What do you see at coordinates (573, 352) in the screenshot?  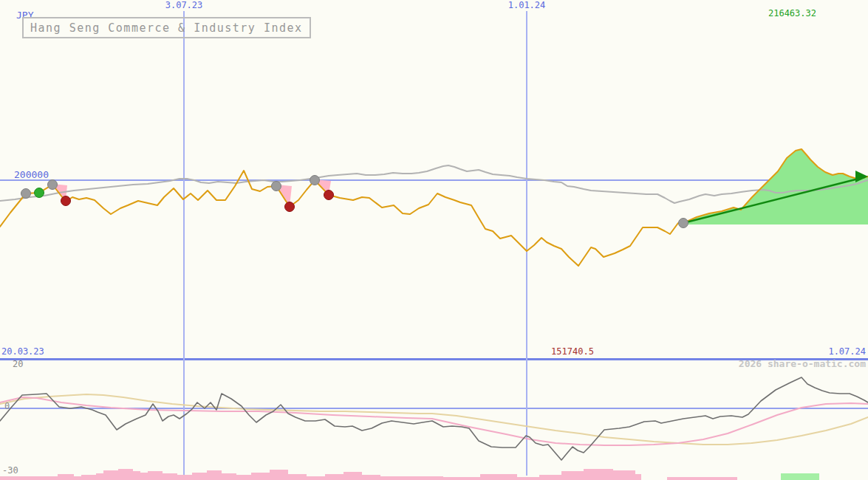 I see `mid-price-label: 151740.5` at bounding box center [573, 352].